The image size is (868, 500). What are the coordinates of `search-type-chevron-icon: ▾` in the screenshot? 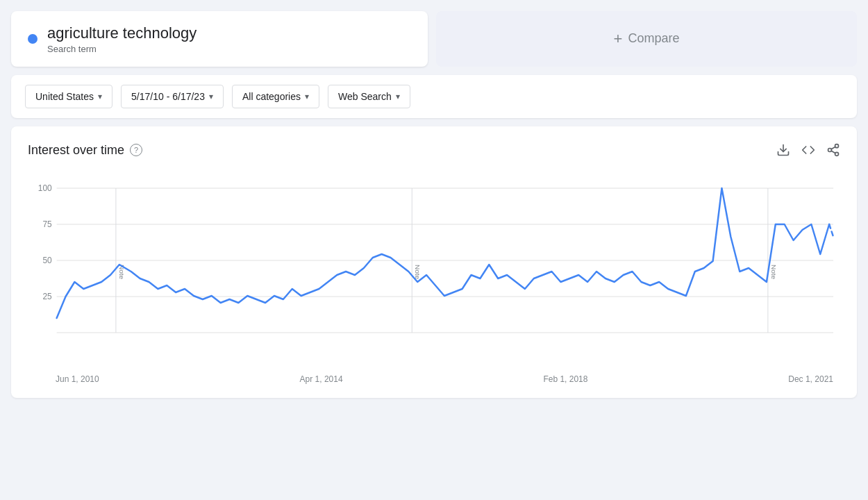 It's located at (398, 97).